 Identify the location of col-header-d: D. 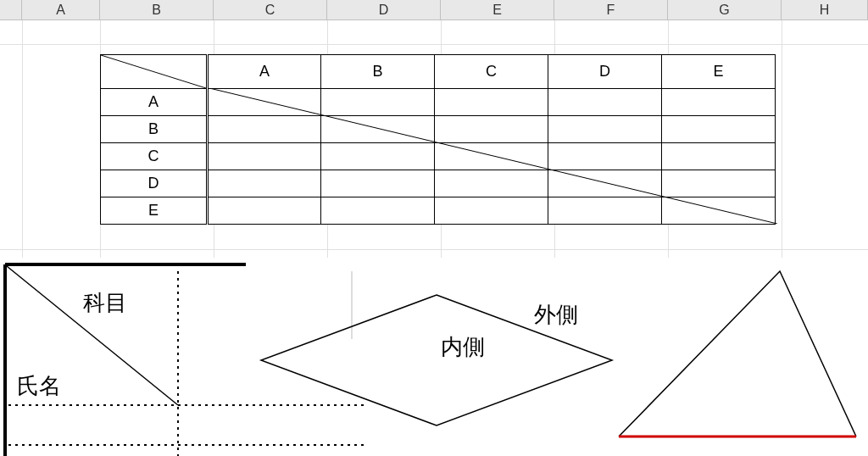
(384, 10).